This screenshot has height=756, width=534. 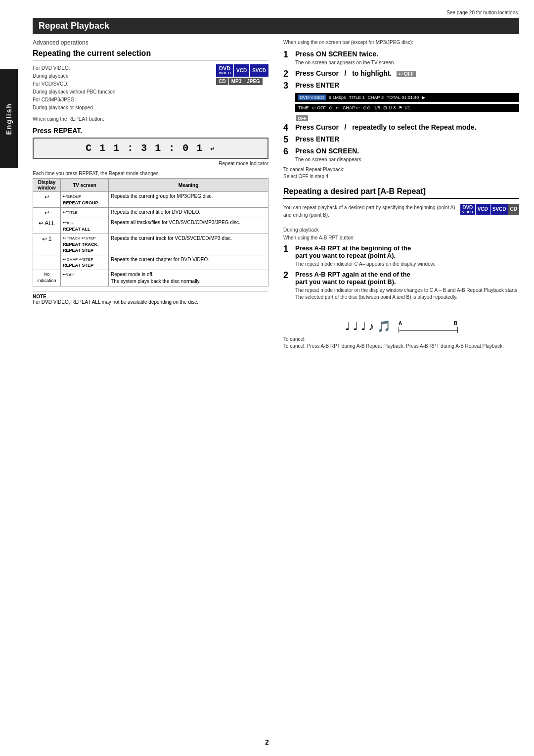 I want to click on row5-tv: ↩CHAP ↩STEP REPEAT STEP, so click(x=85, y=262).